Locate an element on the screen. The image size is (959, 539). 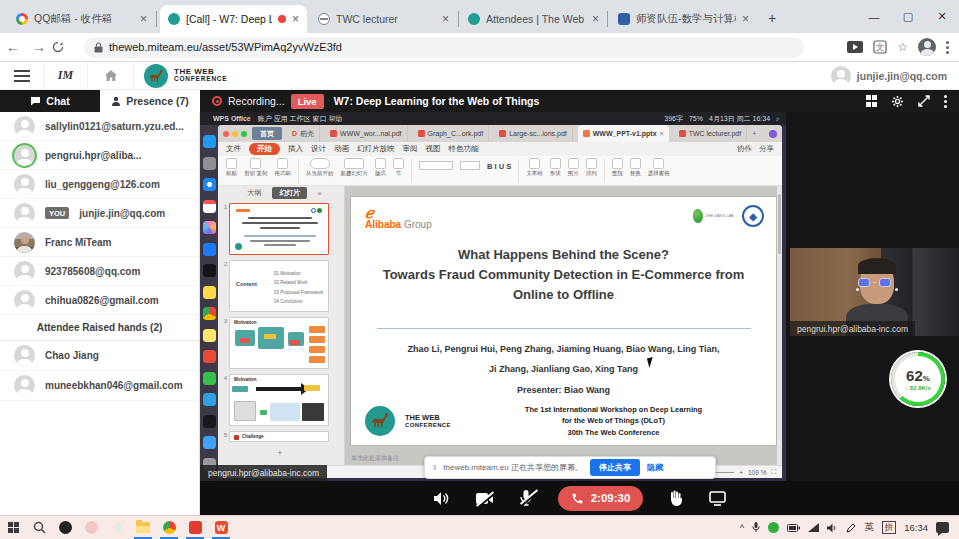
ribbon-tab-features: 特色功能 is located at coordinates (464, 149).